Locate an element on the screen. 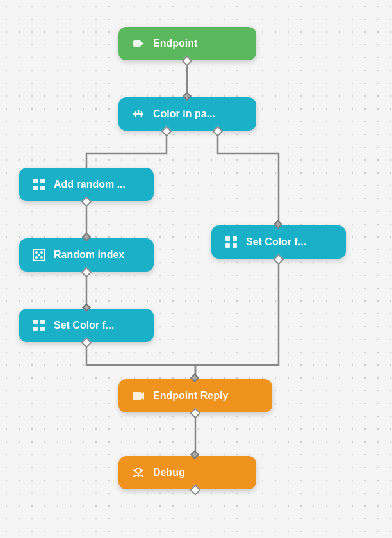 The width and height of the screenshot is (392, 538). color-in-pa-label: Color in pa... is located at coordinates (184, 114).